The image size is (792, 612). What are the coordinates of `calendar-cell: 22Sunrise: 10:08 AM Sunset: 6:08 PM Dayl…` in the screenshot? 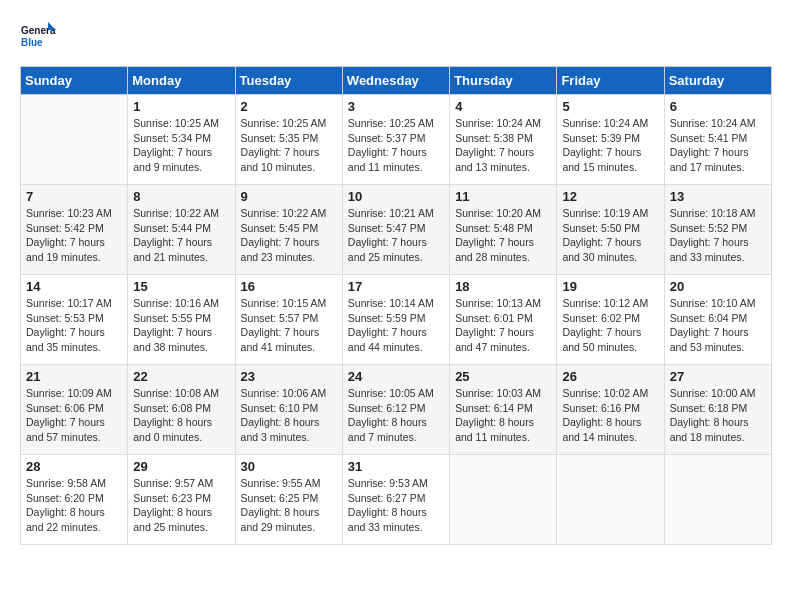 It's located at (182, 410).